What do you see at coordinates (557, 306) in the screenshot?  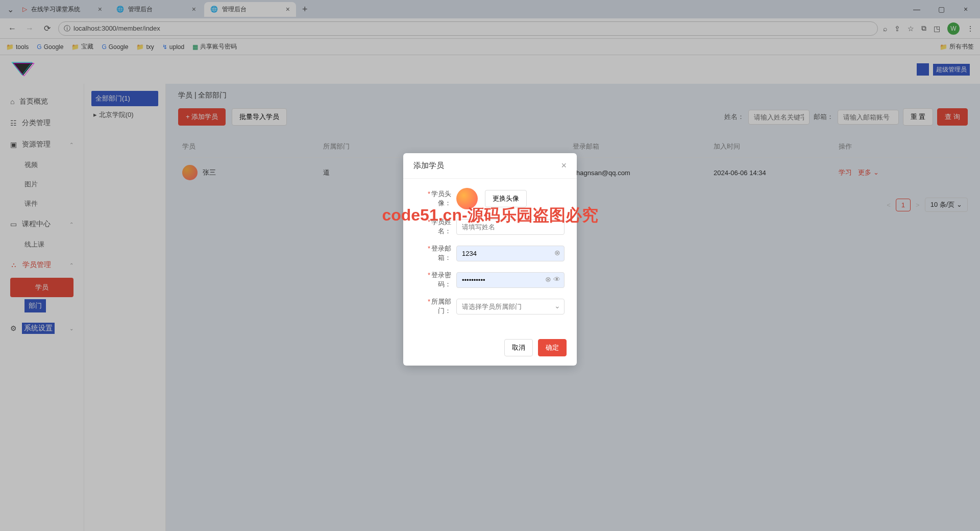 I see `chevron-down-icon: ⌄` at bounding box center [557, 306].